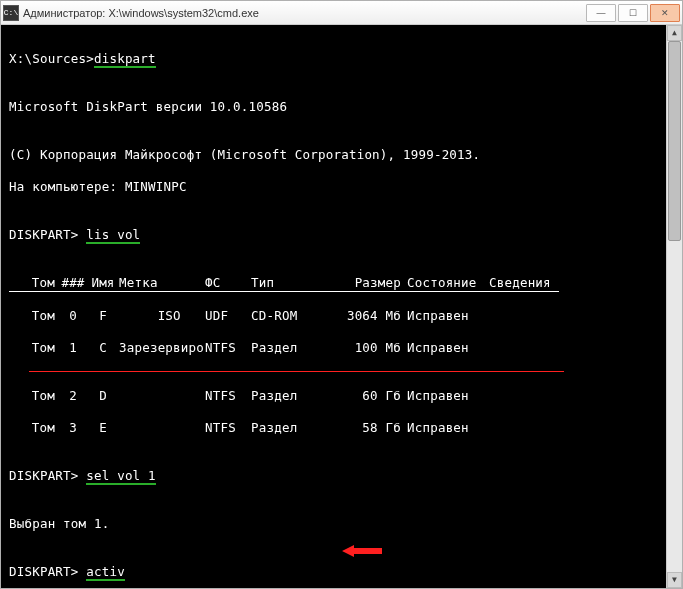 The width and height of the screenshot is (683, 589). Describe the element at coordinates (113, 236) in the screenshot. I see `cmd-lisvol: lis vol` at that location.